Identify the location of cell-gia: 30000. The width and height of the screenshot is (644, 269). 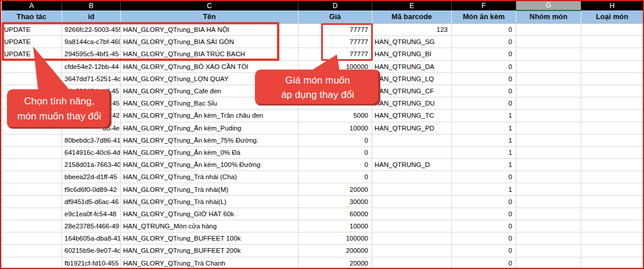
(336, 202).